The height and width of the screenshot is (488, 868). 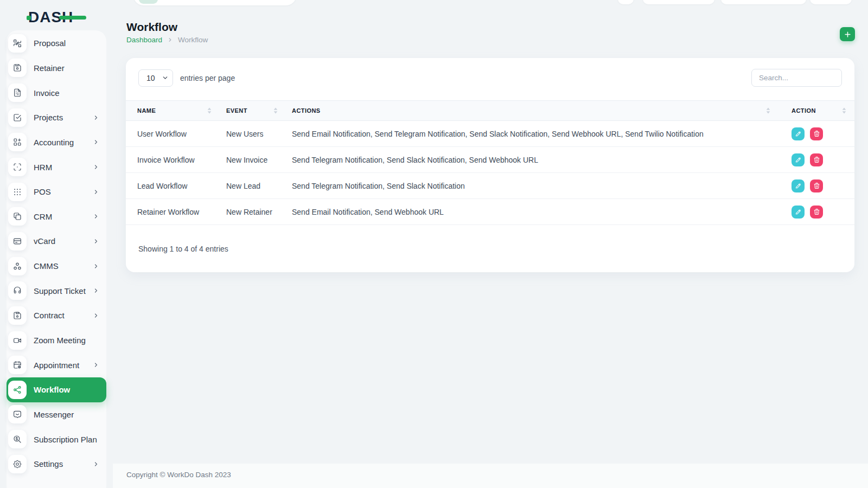 I want to click on table-row: Lead WorkflowNew LeadSend Telegram Notif…, so click(x=490, y=186).